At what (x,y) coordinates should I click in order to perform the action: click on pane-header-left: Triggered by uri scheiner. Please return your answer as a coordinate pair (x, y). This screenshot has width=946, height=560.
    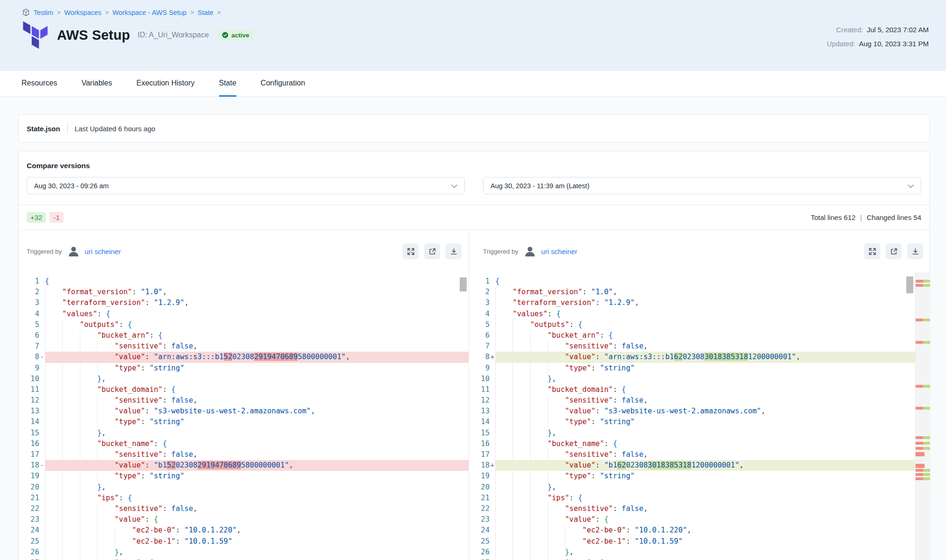
    Looking at the image, I should click on (244, 251).